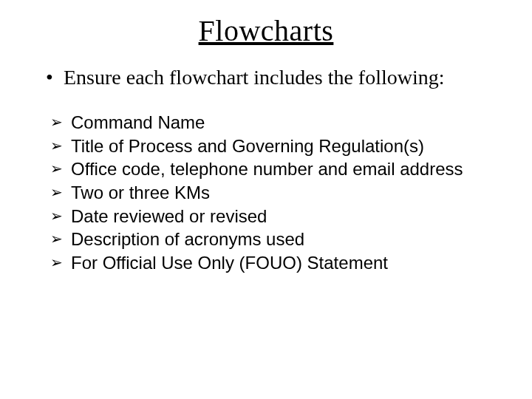 The width and height of the screenshot is (532, 399). What do you see at coordinates (269, 216) in the screenshot?
I see `list-item: Date reviewed or revised` at bounding box center [269, 216].